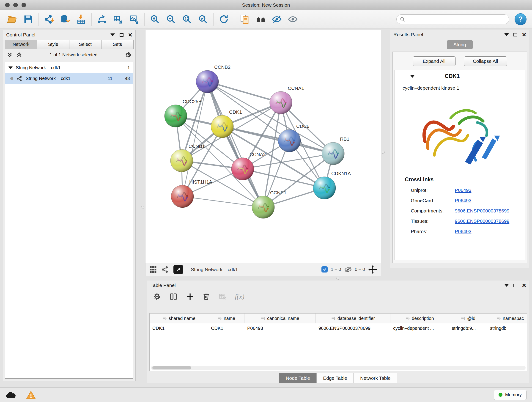 This screenshot has height=402, width=532. I want to click on column-header-name: name, so click(226, 318).